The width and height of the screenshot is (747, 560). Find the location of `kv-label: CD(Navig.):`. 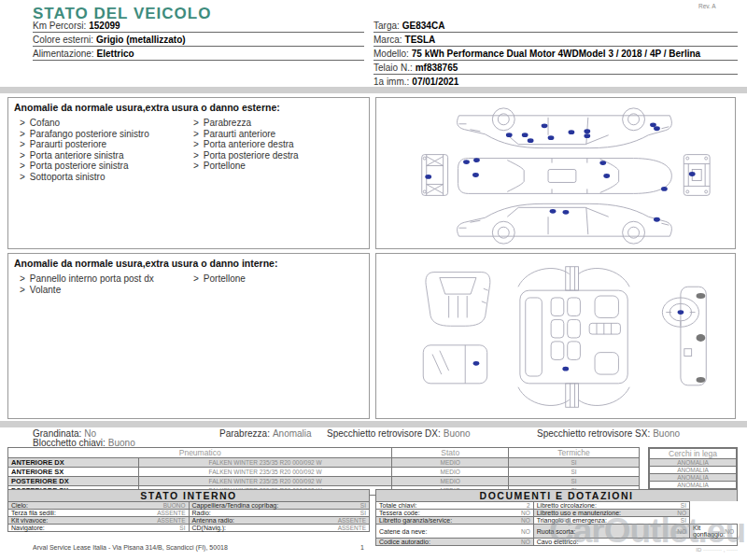

kv-label: CD(Navig.): is located at coordinates (209, 528).